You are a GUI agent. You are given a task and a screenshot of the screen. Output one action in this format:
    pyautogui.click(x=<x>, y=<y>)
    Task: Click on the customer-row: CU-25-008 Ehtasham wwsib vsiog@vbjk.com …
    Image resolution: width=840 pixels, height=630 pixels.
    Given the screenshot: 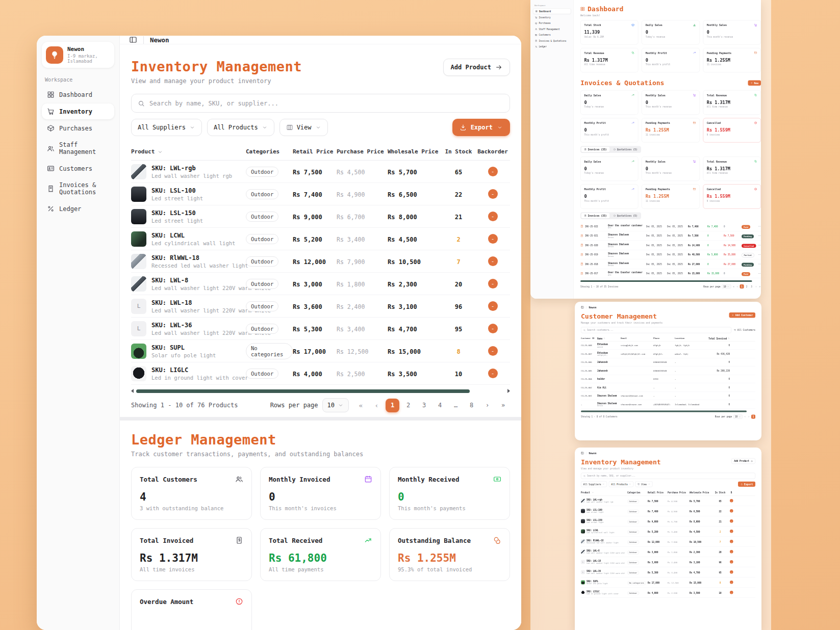 What is the action you would take?
    pyautogui.click(x=668, y=346)
    